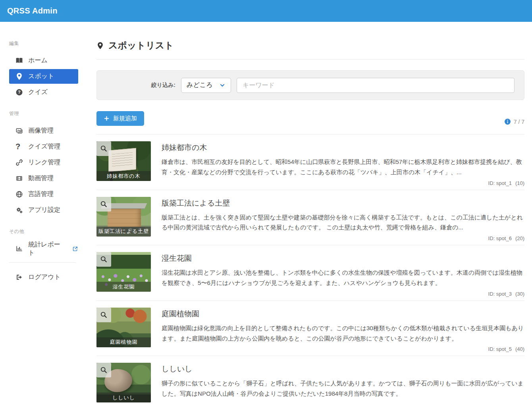 This screenshot has height=408, width=532. I want to click on external-link-icon, so click(75, 249).